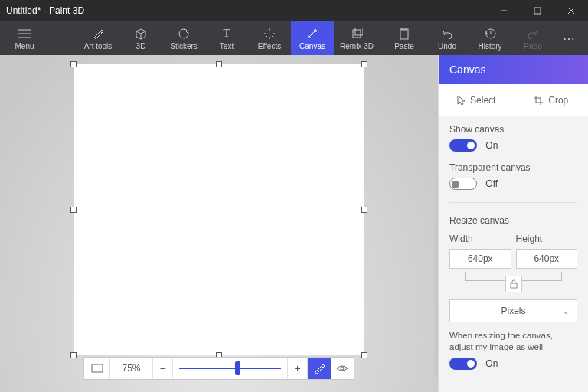 This screenshot has height=392, width=588. What do you see at coordinates (513, 311) in the screenshot?
I see `units-value: Pixels` at bounding box center [513, 311].